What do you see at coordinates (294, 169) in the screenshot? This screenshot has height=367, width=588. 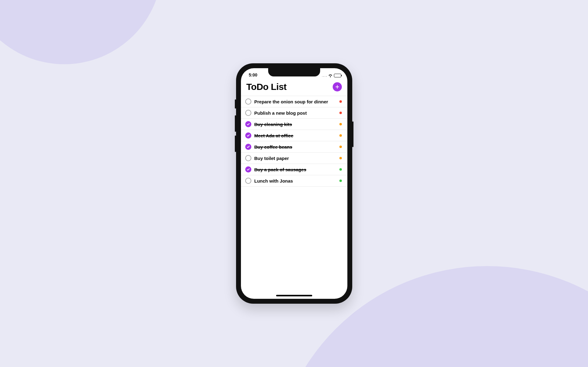 I see `todo-row: Buy a pack of sausages` at bounding box center [294, 169].